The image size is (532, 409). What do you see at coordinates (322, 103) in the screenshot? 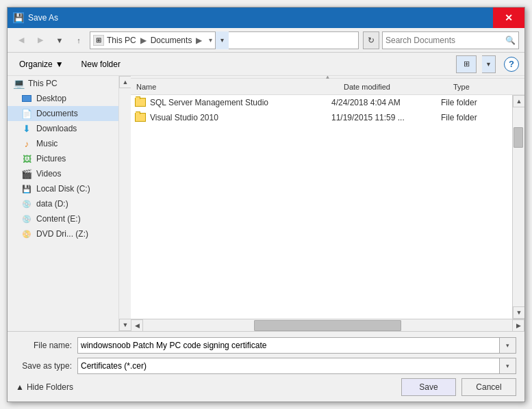
I see `table-row: SQL Server Management Studio 4/24/2018 4…` at bounding box center [322, 103].